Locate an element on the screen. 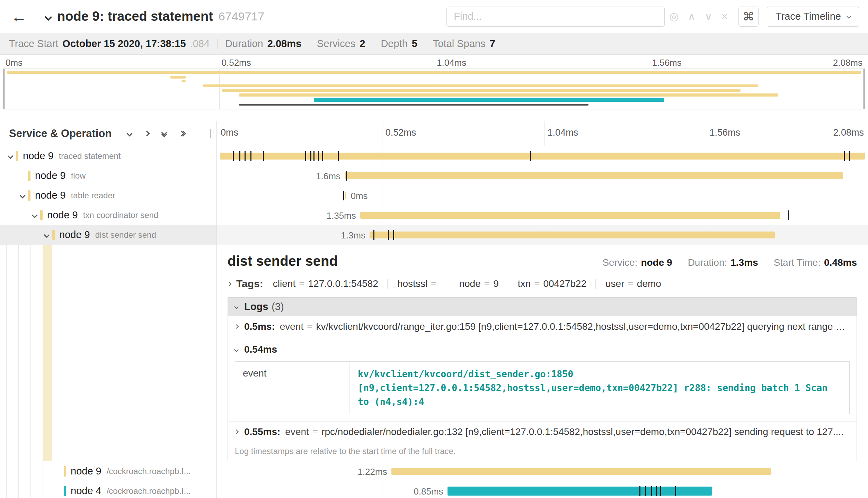  back-icon: ← is located at coordinates (19, 17).